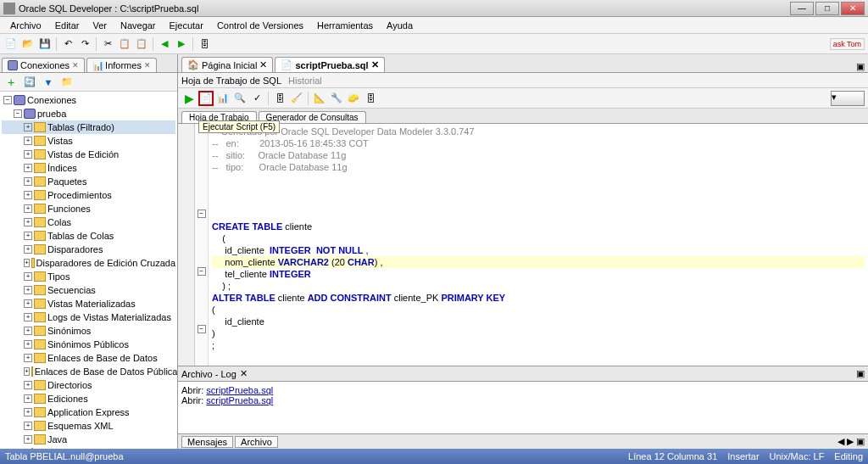  I want to click on open-icon: 📂, so click(28, 44).